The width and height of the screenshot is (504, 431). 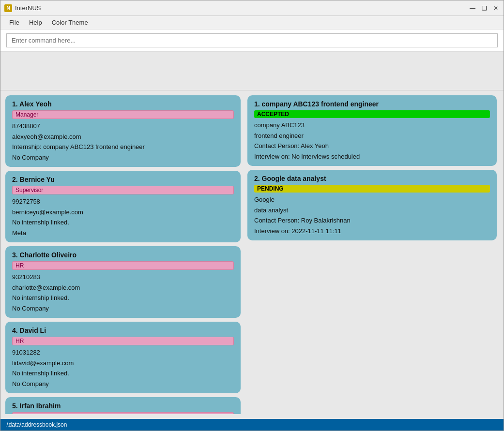 I want to click on role-badge: Manager, so click(x=123, y=115).